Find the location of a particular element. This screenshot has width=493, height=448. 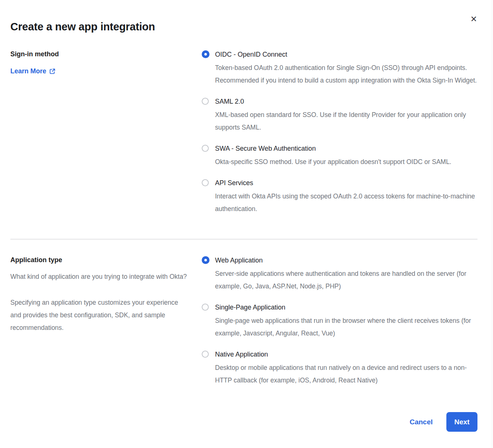

option-saml-description: XML-based open standard for SSO. Use if … is located at coordinates (346, 121).